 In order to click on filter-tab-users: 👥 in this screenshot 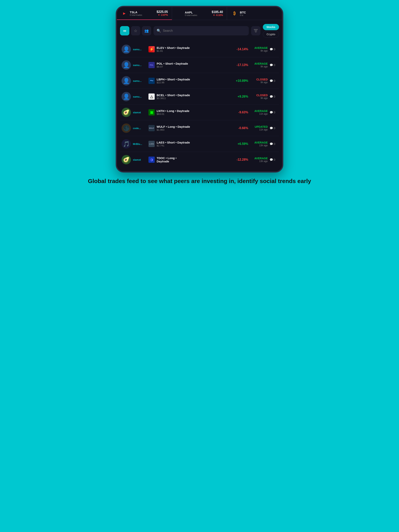, I will do `click(146, 31)`.